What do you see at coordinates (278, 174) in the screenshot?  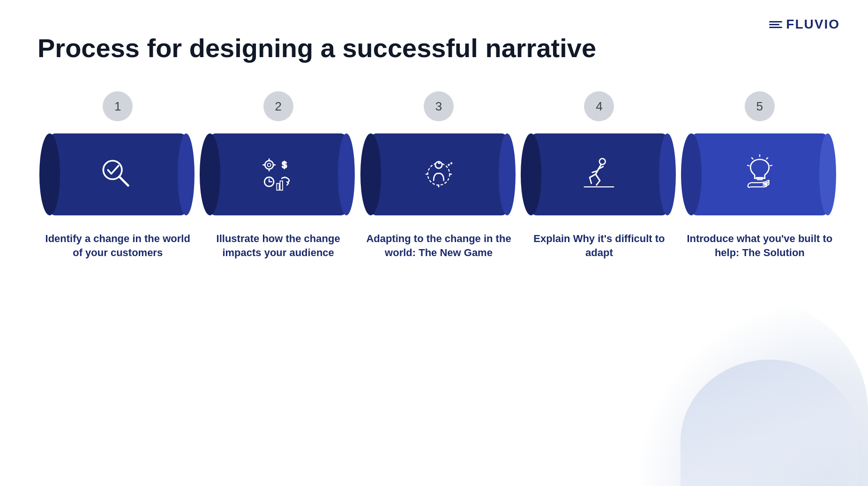 I see `step-2-body: $` at bounding box center [278, 174].